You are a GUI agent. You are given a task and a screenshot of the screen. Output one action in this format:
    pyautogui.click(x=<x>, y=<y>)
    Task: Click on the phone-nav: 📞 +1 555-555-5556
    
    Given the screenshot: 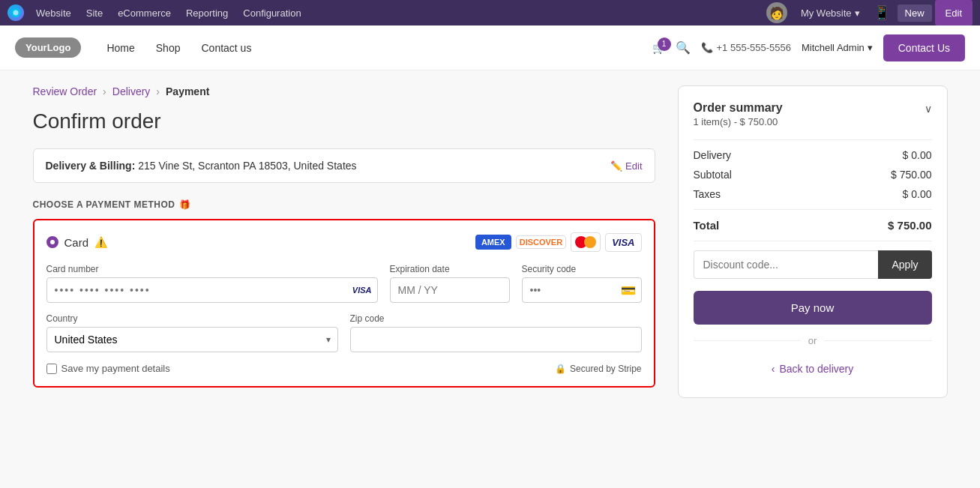 What is the action you would take?
    pyautogui.click(x=746, y=48)
    